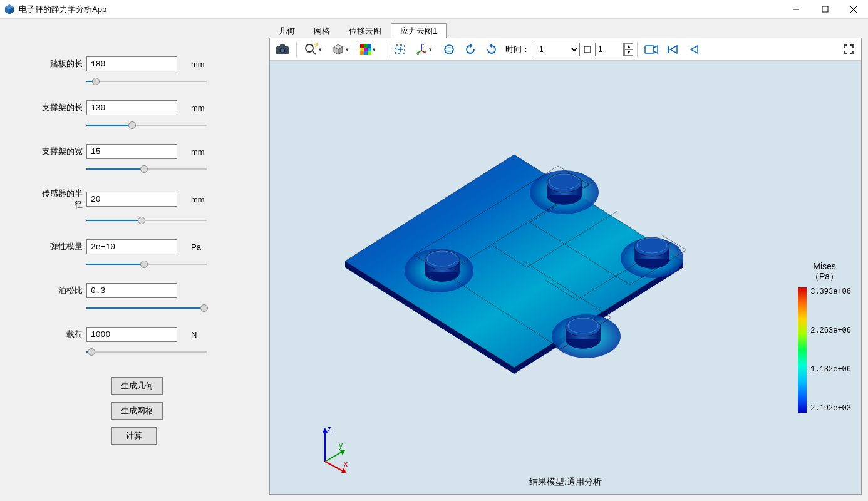  I want to click on first-frame-icon, so click(673, 49).